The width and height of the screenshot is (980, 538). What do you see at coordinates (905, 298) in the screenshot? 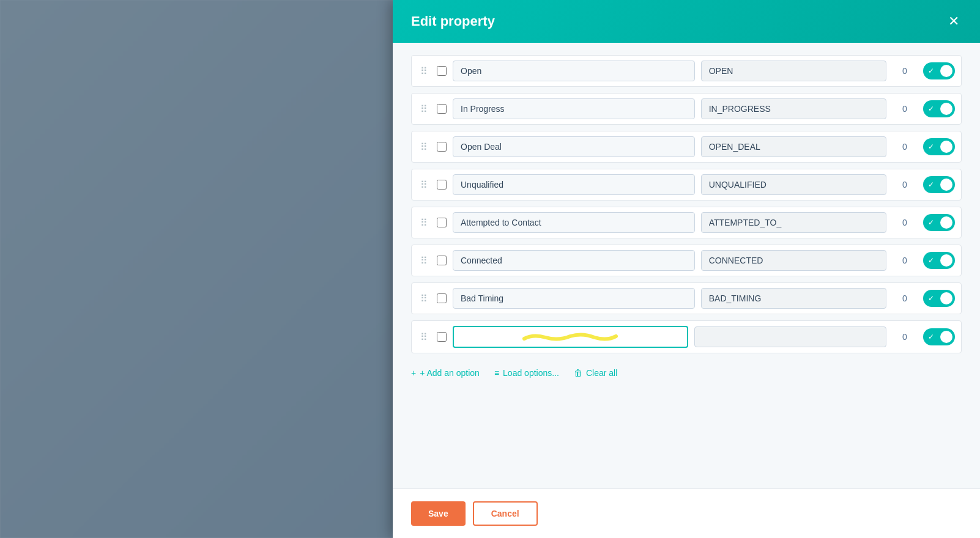
I see `count-bad-timing: 0` at bounding box center [905, 298].